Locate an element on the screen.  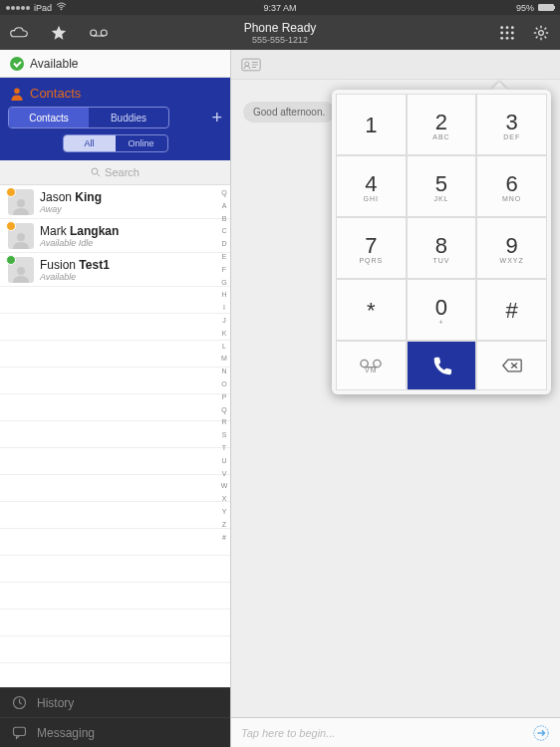
tab-messaging: Messaging is located at coordinates (116, 732).